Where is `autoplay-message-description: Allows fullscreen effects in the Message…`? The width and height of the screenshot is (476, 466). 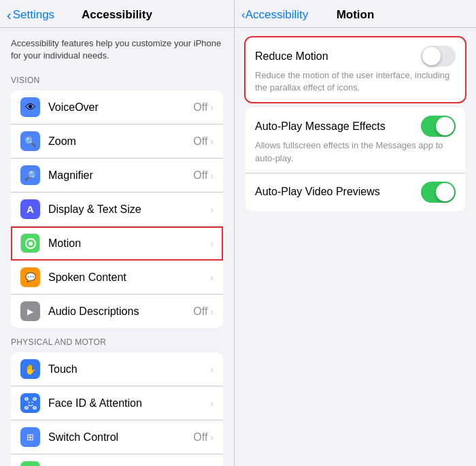 autoplay-message-description: Allows fullscreen effects in the Message… is located at coordinates (355, 152).